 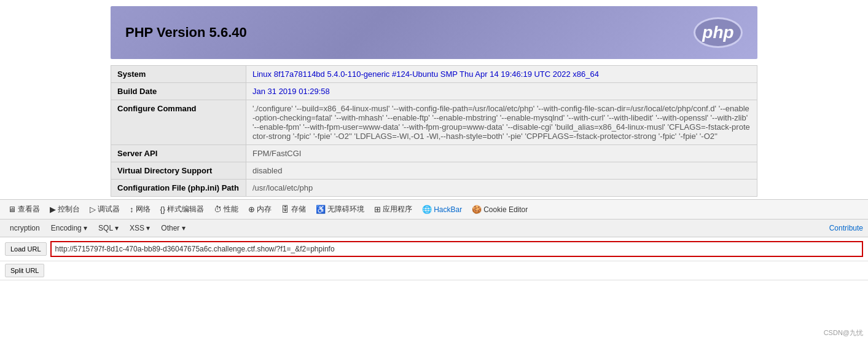 I want to click on devtools-icon: ♿, so click(x=321, y=209).